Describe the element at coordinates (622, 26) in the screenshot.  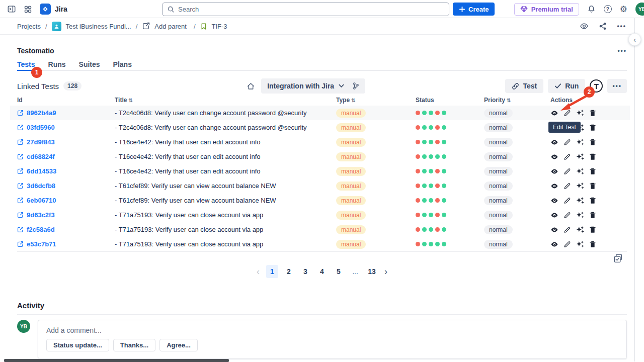
I see `more-icon: •••` at that location.